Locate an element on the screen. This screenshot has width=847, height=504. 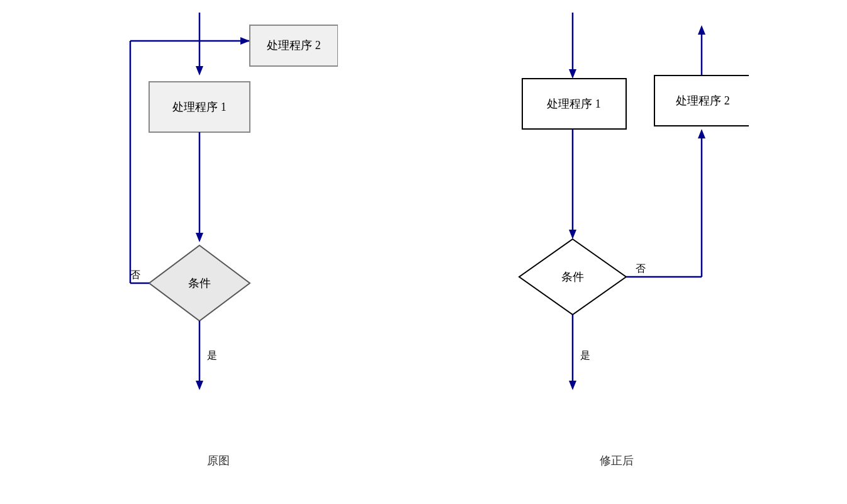
right-process2-label: 处理程序 2 is located at coordinates (703, 101).